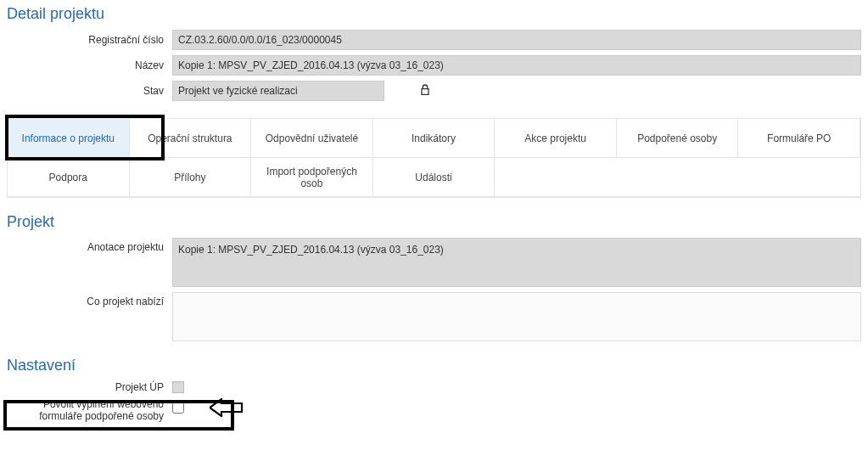 This screenshot has width=868, height=456. Describe the element at coordinates (227, 408) in the screenshot. I see `arrow-left-icon` at that location.